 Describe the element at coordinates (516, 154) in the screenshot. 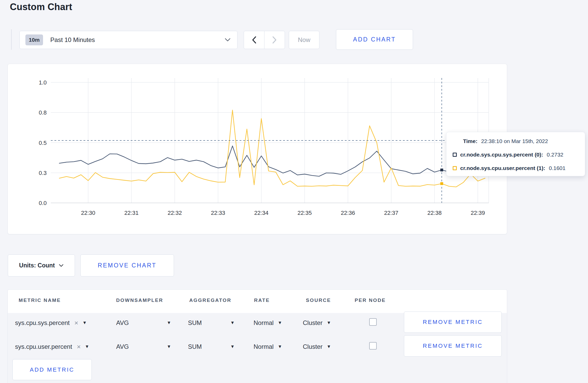

I see `chart-tooltip: Time: 22:38:10 on Mar 15th, 2022 cr.node…` at that location.